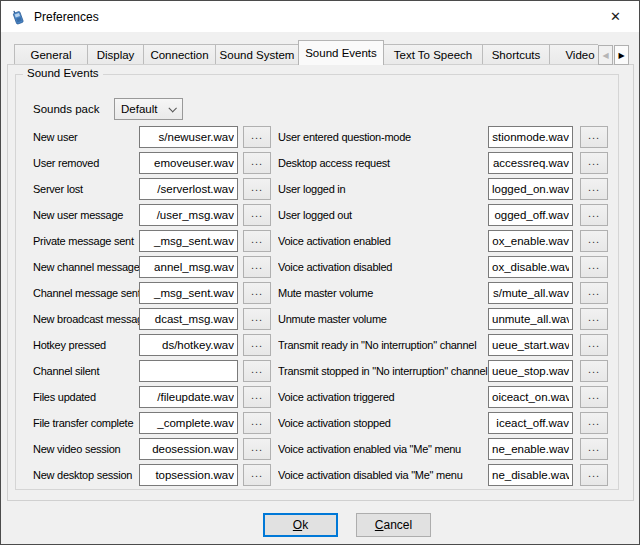 Image resolution: width=640 pixels, height=545 pixels. I want to click on tab-shortcuts: Shortcuts, so click(516, 54).